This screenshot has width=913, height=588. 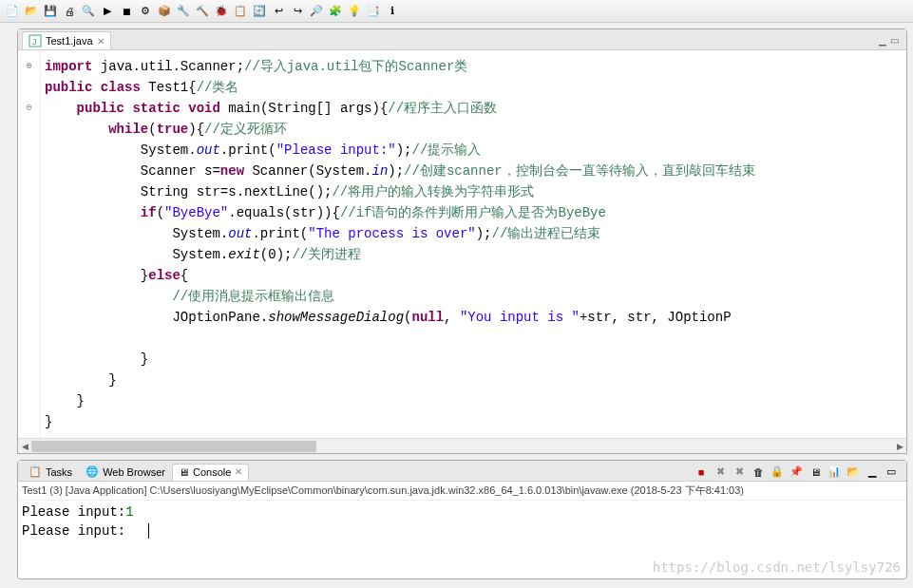 I want to click on console-output: Please input:1 Please input: https://blo…, so click(x=462, y=540).